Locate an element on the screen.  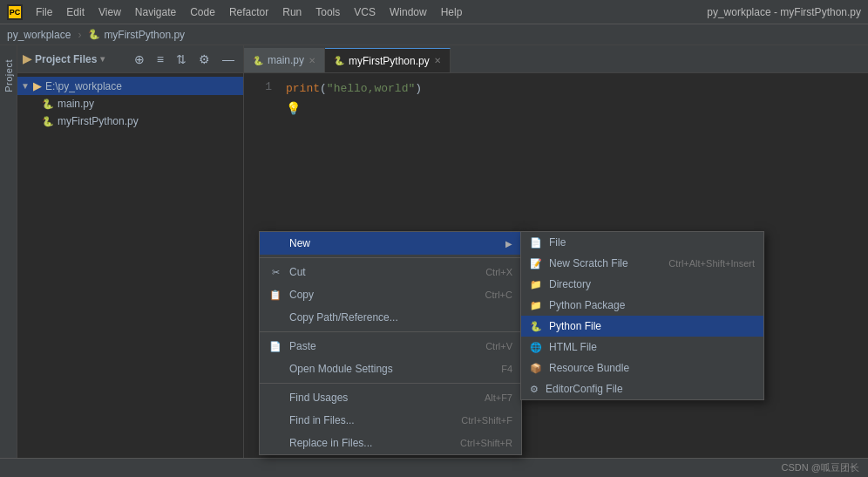
sub-item-resource-bundle: 📦 Resource Bundle is located at coordinates (642, 368).